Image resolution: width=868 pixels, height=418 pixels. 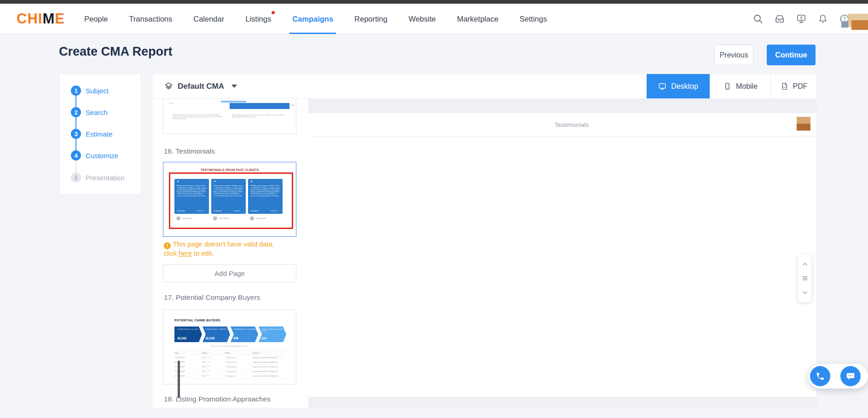 I want to click on page-thumbnail-buyers: POTENTIAL CHIME BUYERS Total Active Buye…, so click(x=230, y=347).